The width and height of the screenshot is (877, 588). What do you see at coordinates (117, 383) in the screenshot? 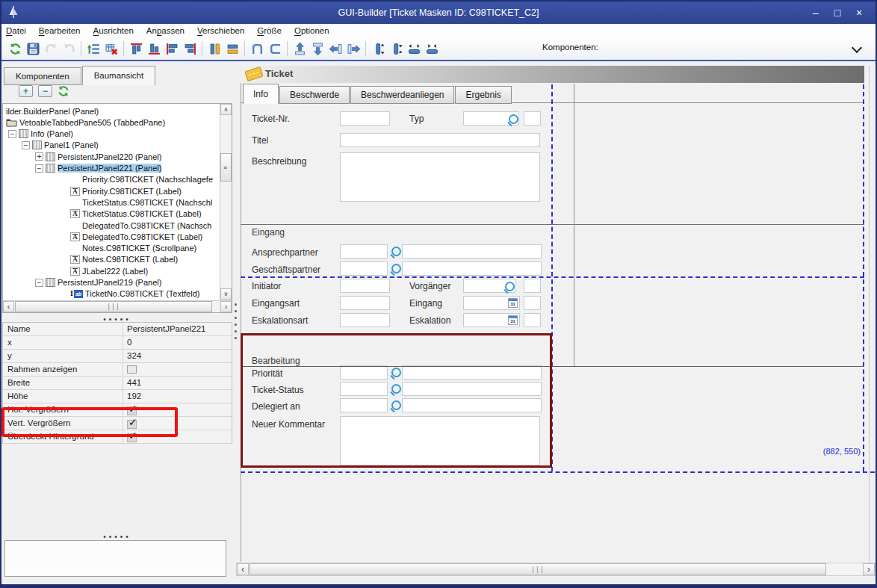
I see `property-row-breite: Breite441` at bounding box center [117, 383].